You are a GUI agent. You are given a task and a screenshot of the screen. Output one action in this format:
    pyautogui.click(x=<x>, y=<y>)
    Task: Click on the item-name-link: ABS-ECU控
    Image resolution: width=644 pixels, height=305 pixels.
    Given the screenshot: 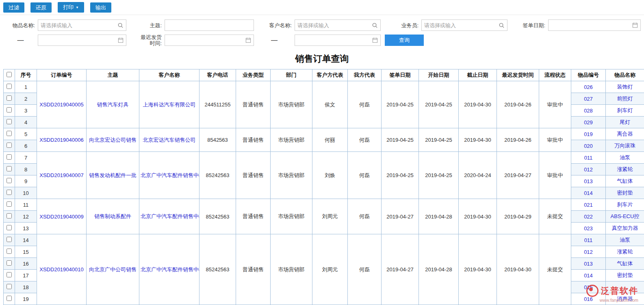 What is the action you would take?
    pyautogui.click(x=625, y=216)
    